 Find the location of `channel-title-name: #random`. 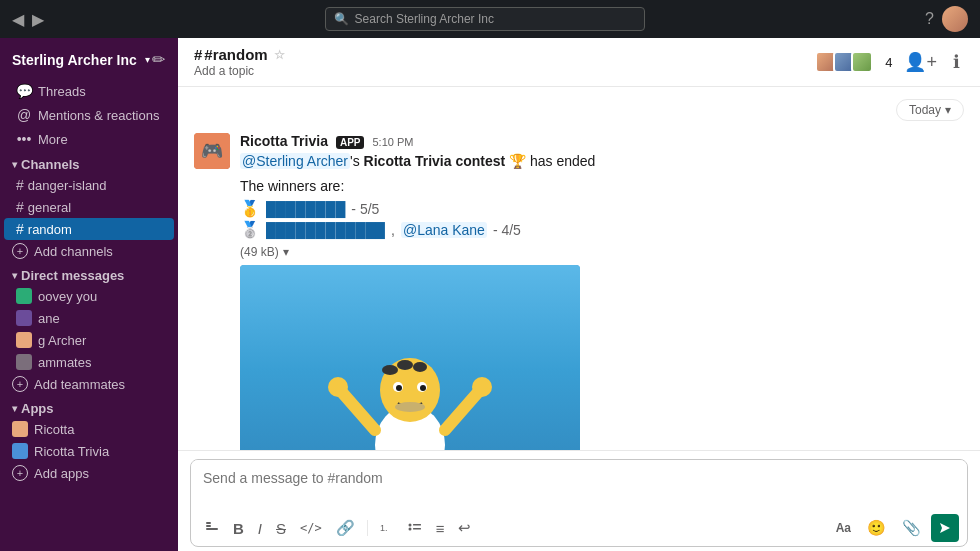

channel-title-name: #random is located at coordinates (236, 54).